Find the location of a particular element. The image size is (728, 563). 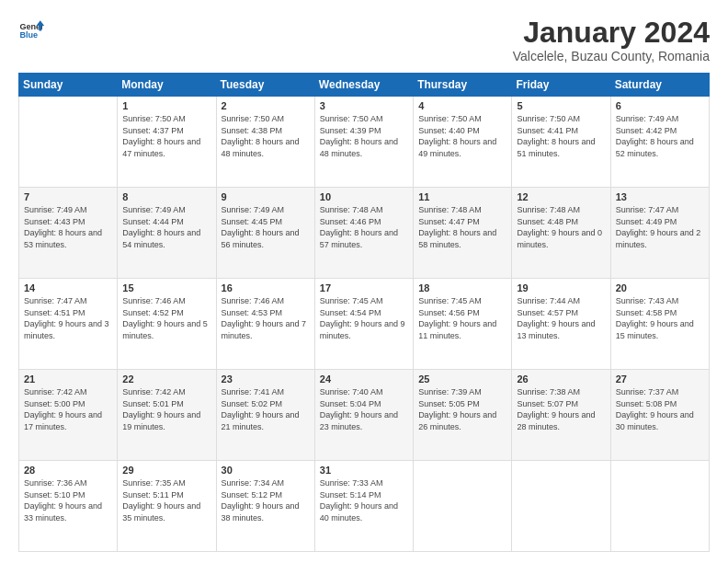

day-info: Sunrise: 7:49 AM Sunset: 4:45 PM Dayligh… is located at coordinates (266, 227).